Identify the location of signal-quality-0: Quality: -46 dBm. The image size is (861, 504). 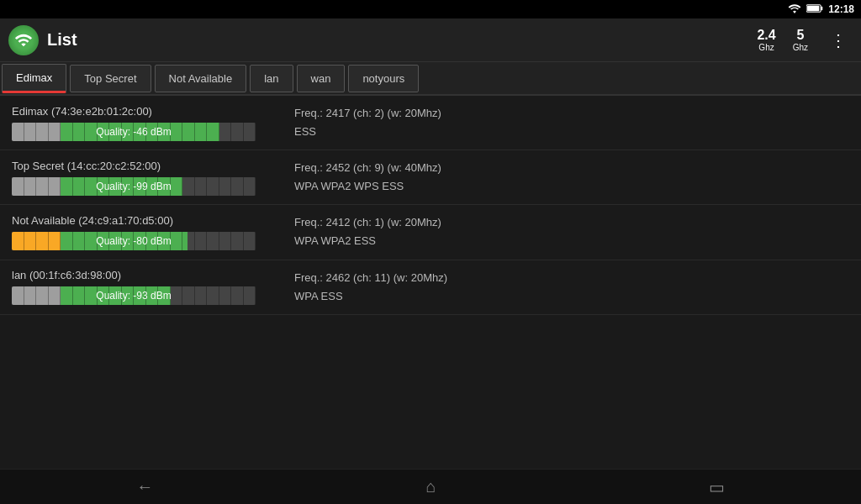
(134, 132).